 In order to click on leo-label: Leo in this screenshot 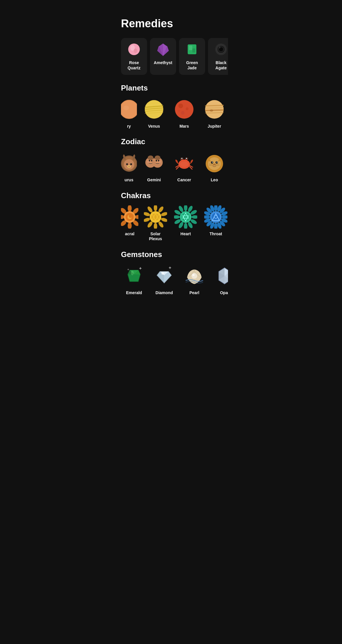, I will do `click(215, 180)`.